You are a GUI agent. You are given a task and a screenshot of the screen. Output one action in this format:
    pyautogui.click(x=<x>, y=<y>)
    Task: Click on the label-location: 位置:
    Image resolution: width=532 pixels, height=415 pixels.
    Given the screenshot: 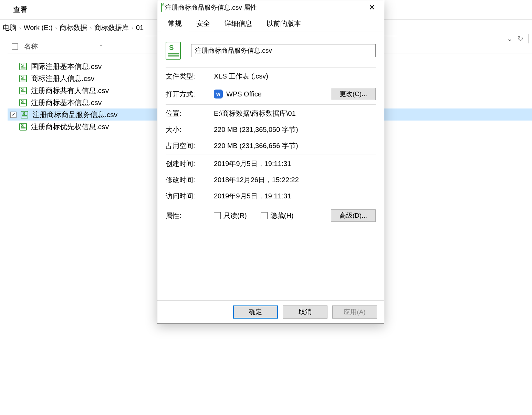 What is the action you would take?
    pyautogui.click(x=190, y=114)
    